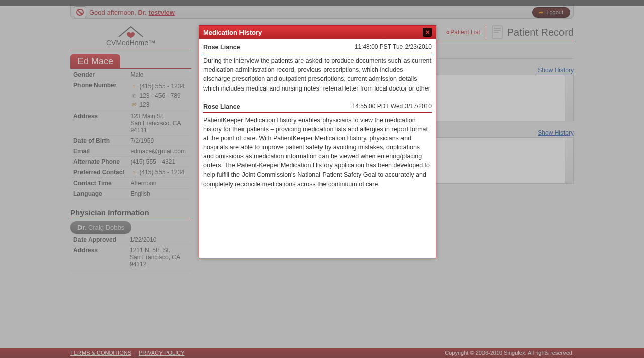 This screenshot has height=358, width=644. Describe the element at coordinates (393, 47) in the screenshot. I see `entry-timestamp: 11:48:00 PST Tue 2/23/2010` at that location.